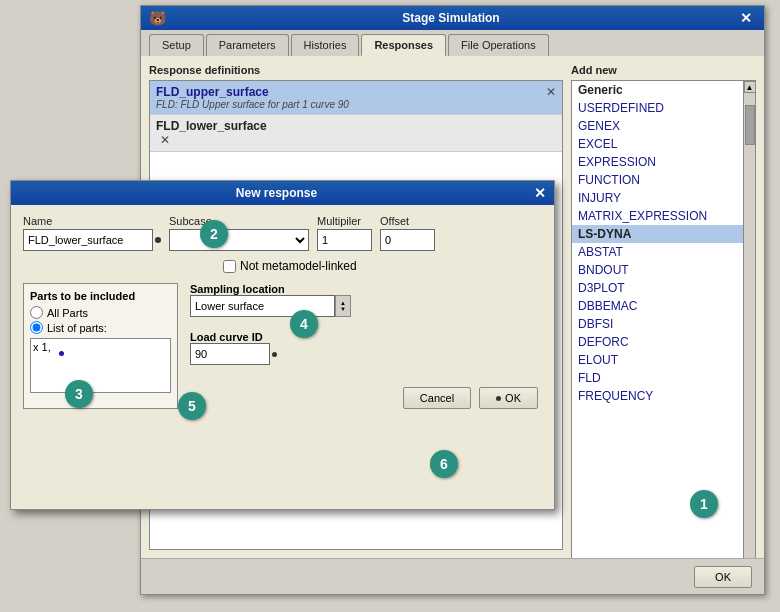 This screenshot has width=780, height=612. What do you see at coordinates (723, 577) in the screenshot?
I see `main-ok-button: OK` at bounding box center [723, 577].